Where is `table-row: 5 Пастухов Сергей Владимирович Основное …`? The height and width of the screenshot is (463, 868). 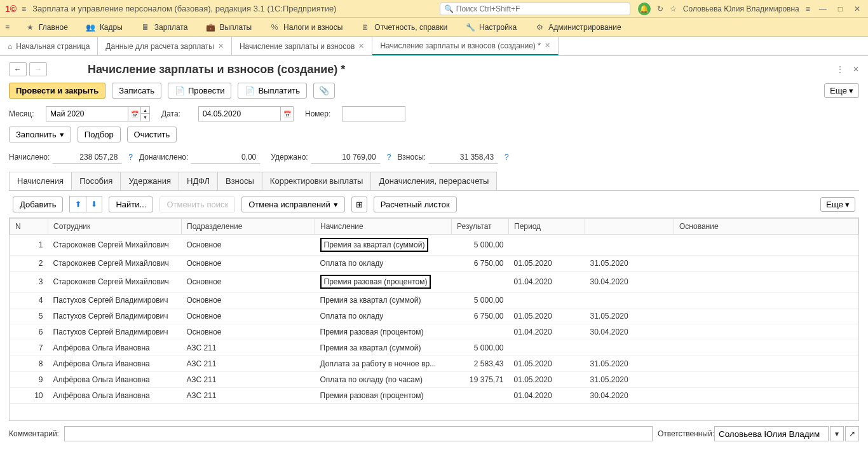
table-row: 5 Пастухов Сергей Владимирович Основное … is located at coordinates (435, 317).